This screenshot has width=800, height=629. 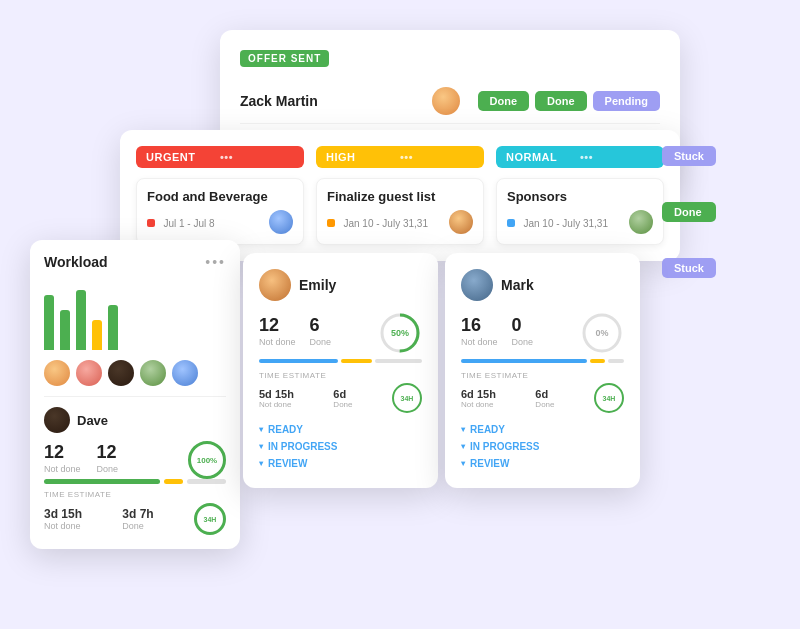 What do you see at coordinates (626, 101) in the screenshot?
I see `tag-pending-1: Pending` at bounding box center [626, 101].